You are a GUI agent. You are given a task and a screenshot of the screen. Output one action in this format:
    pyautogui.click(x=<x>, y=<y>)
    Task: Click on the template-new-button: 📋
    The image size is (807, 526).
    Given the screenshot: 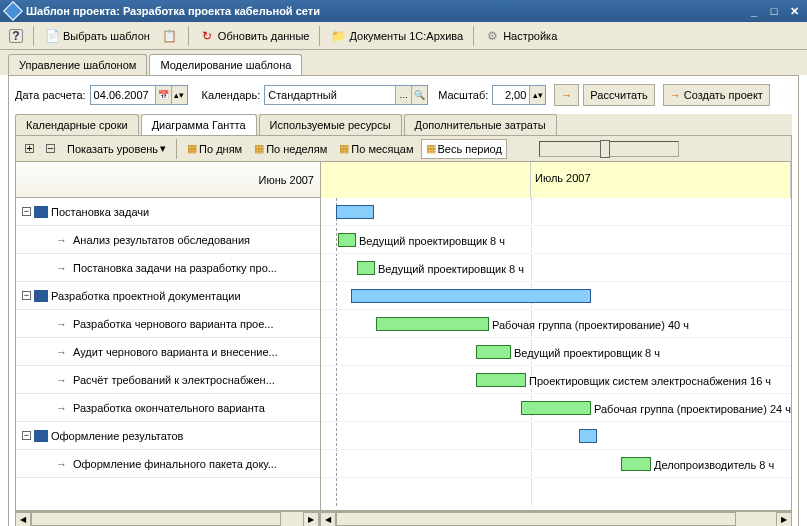 What is the action you would take?
    pyautogui.click(x=170, y=36)
    